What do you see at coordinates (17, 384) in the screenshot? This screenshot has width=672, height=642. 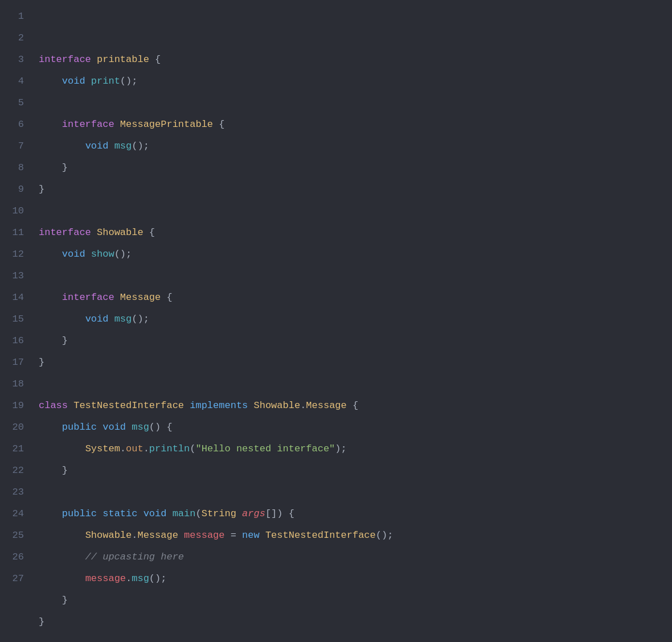 I see `line-number: 18` at bounding box center [17, 384].